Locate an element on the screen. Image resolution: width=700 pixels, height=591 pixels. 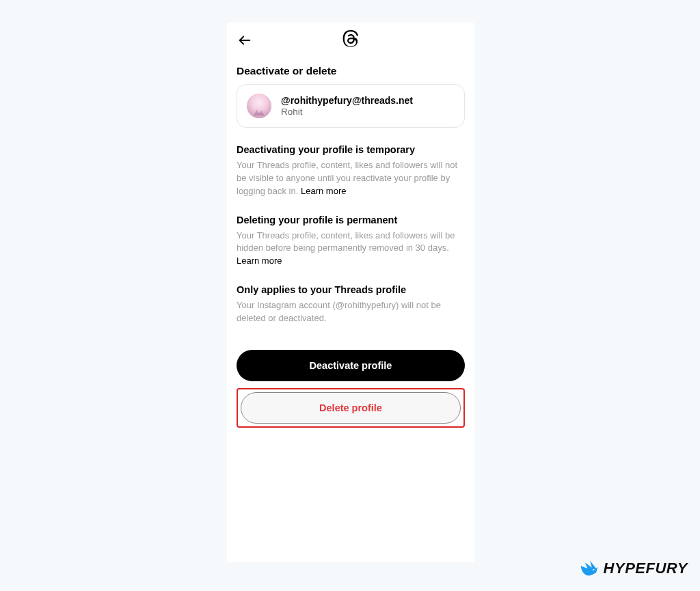
profile-card: @rohithypefury@threads.net Rohit is located at coordinates (351, 106).